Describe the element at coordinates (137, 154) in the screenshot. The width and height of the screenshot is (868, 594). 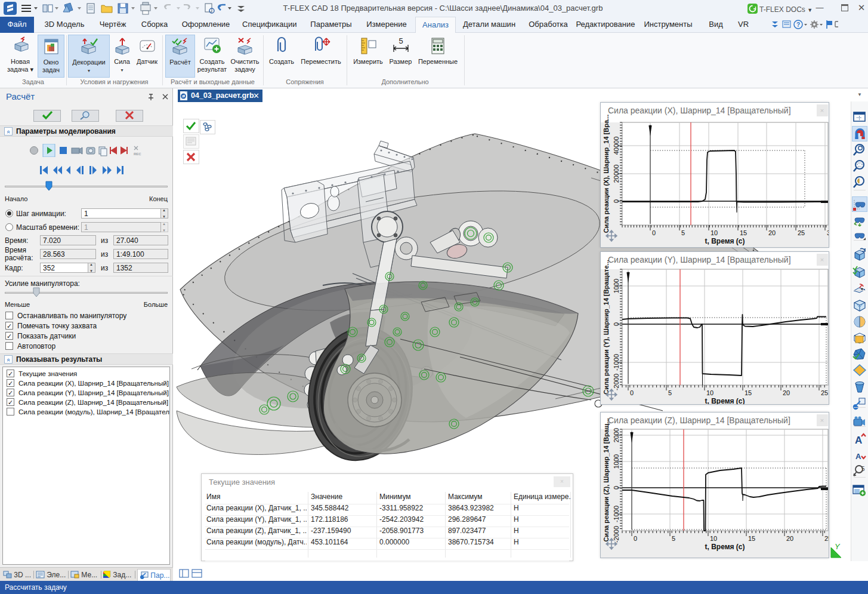
I see `svg-text: REC` at that location.